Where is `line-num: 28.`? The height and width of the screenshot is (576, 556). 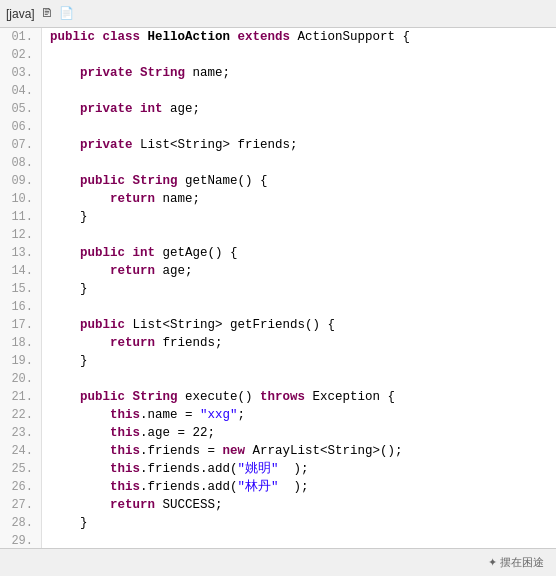
line-num: 28. is located at coordinates (20, 523).